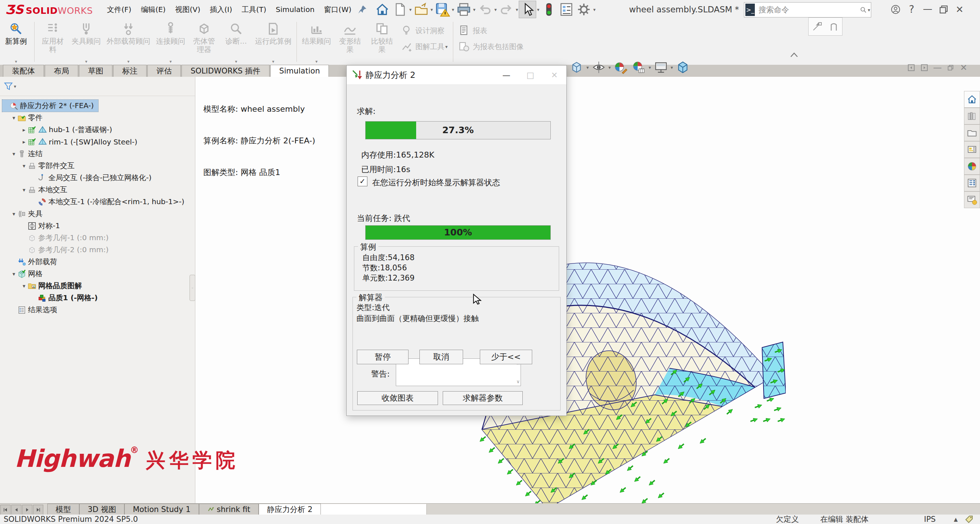  I want to click on connections-advisor-button: 连接顾问▾, so click(170, 42).